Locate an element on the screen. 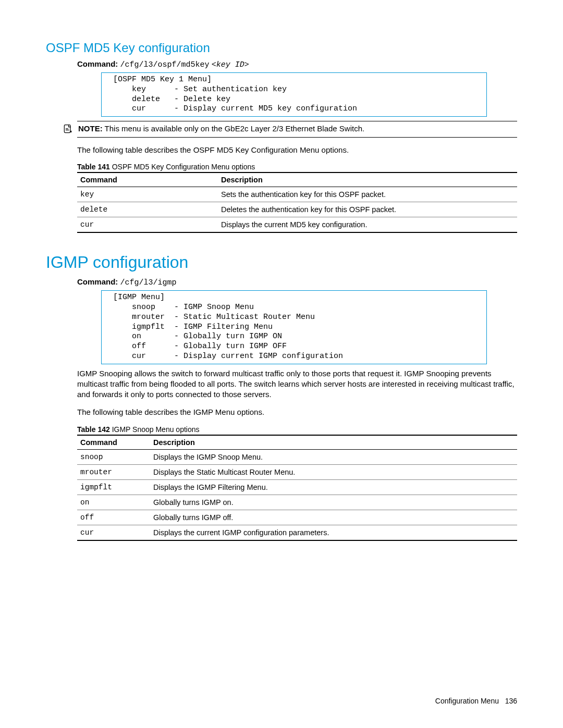 This screenshot has width=563, height=728. footer-page: 136 is located at coordinates (511, 701).